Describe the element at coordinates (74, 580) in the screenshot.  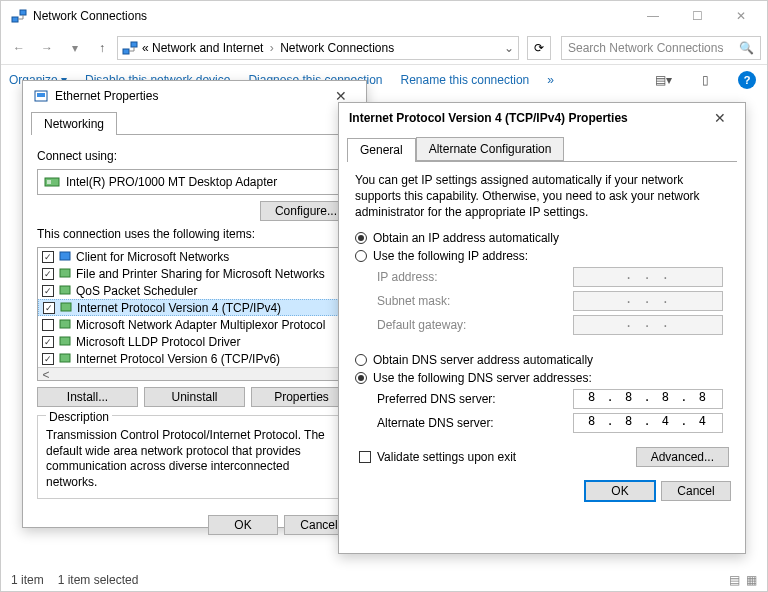
I see `status-bar: 1 item 1 item selected` at that location.